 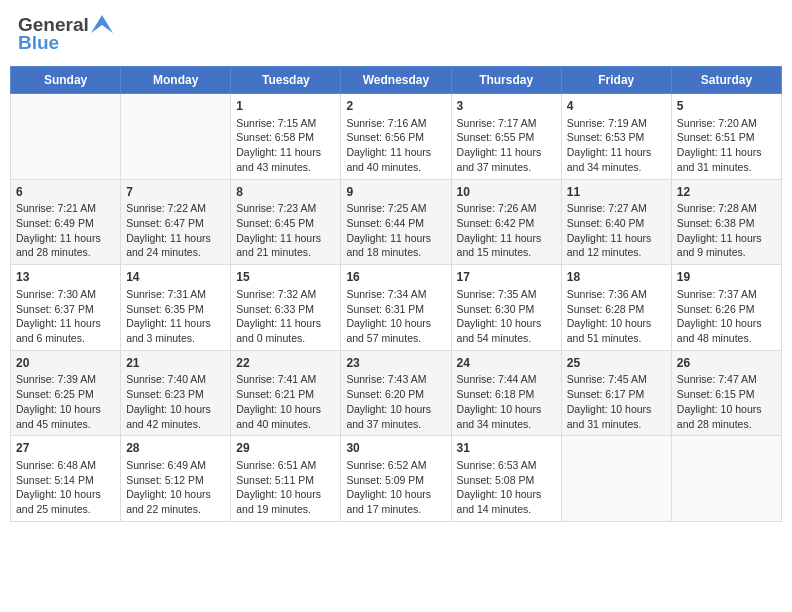 I want to click on sunset-text: Sunset: 6:20 PM, so click(x=385, y=394).